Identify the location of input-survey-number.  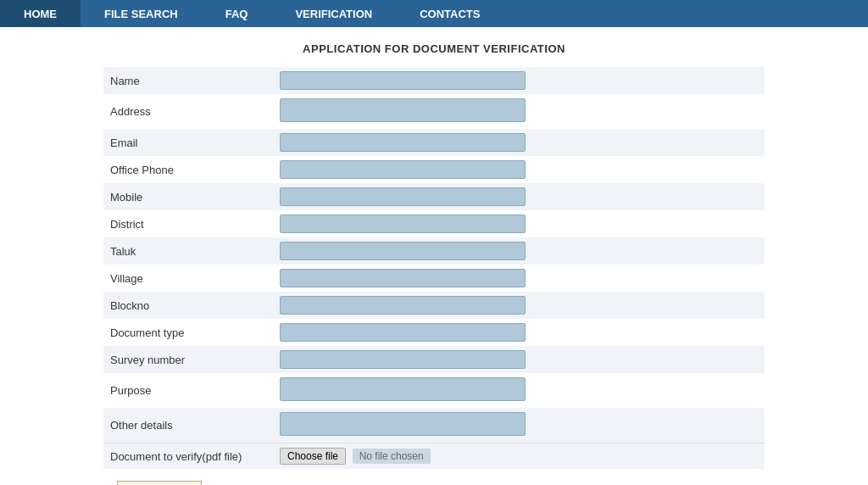
(403, 360).